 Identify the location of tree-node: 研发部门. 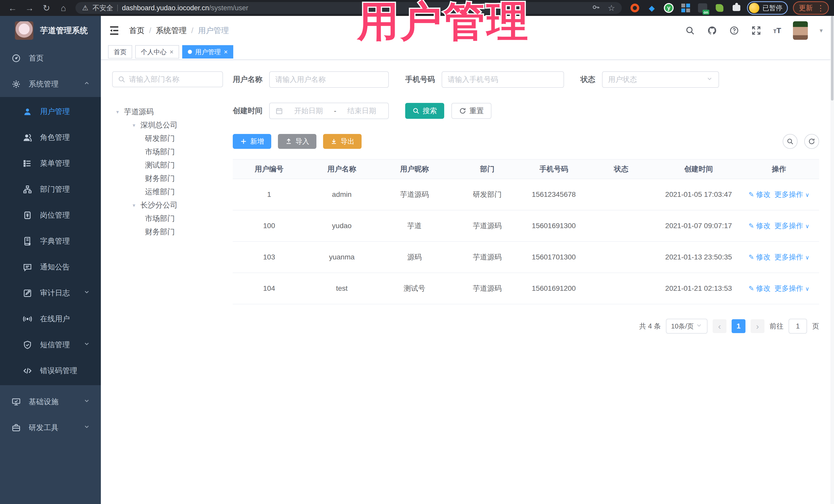
(168, 139).